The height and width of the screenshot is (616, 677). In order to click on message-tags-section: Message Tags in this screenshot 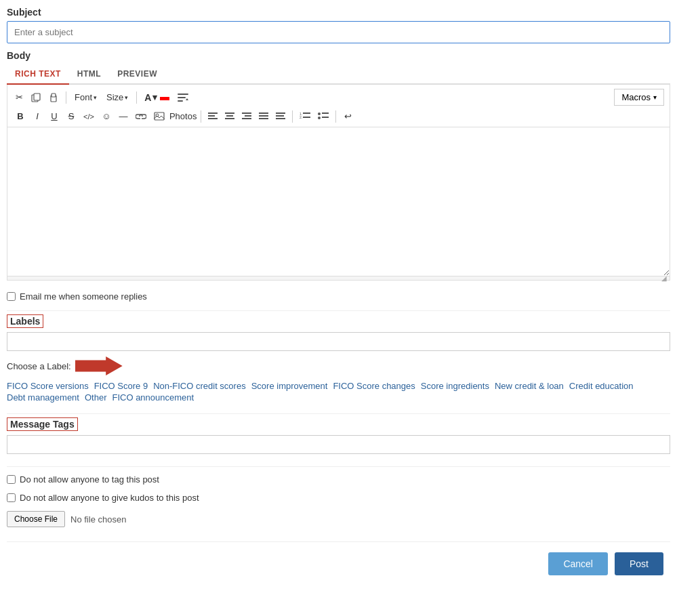, I will do `click(339, 438)`.